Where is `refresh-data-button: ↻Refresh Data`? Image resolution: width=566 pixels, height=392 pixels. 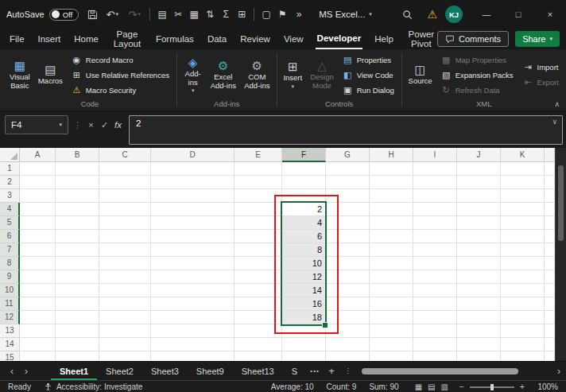 refresh-data-button: ↻Refresh Data is located at coordinates (477, 91).